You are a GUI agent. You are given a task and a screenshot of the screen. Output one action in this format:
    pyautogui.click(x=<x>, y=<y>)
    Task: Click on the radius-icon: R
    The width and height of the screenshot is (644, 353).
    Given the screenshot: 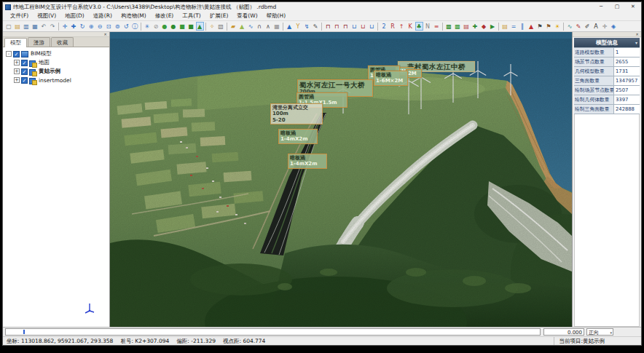 What is the action you would take?
    pyautogui.click(x=393, y=26)
    